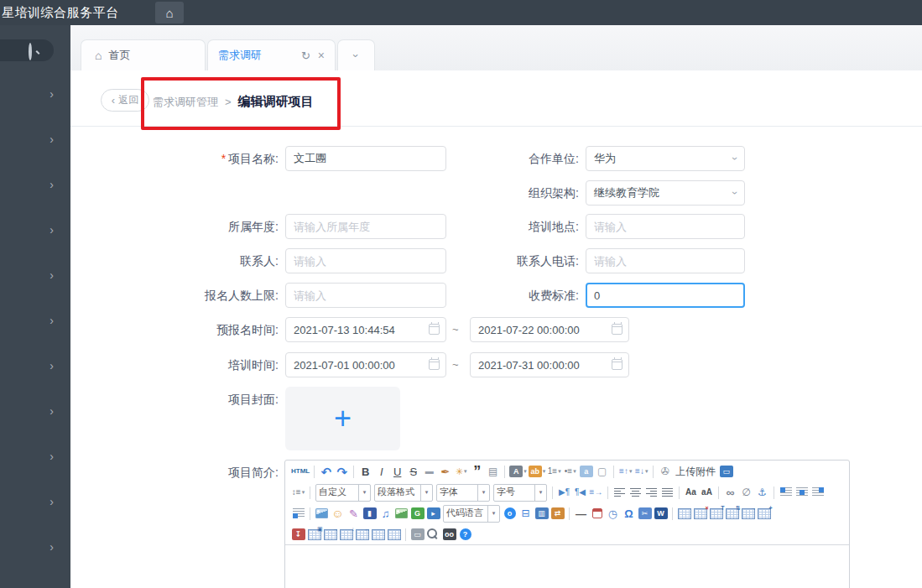 The width and height of the screenshot is (922, 588). Describe the element at coordinates (366, 261) in the screenshot. I see `contact-input` at that location.